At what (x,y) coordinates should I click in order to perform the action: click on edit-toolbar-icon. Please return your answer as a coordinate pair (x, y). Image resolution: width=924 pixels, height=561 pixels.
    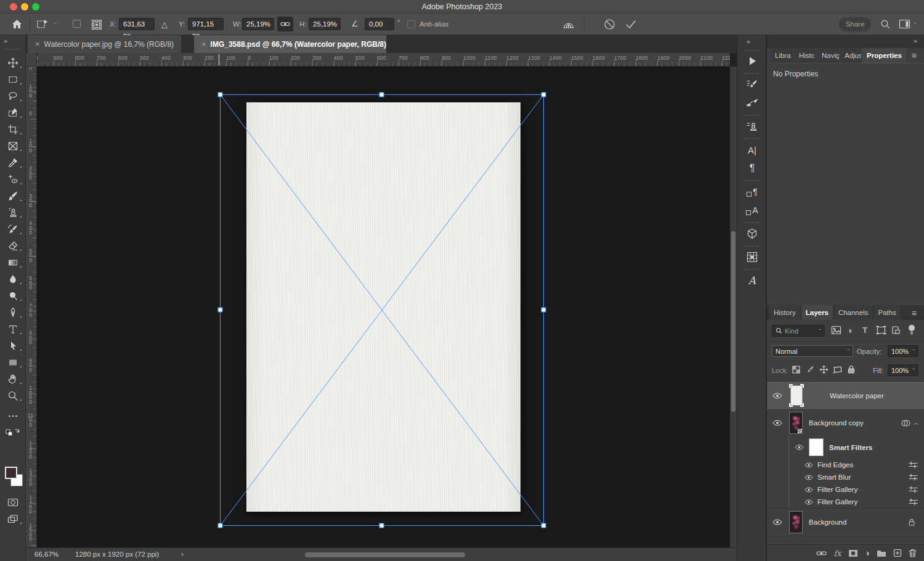
    Looking at the image, I should click on (13, 416).